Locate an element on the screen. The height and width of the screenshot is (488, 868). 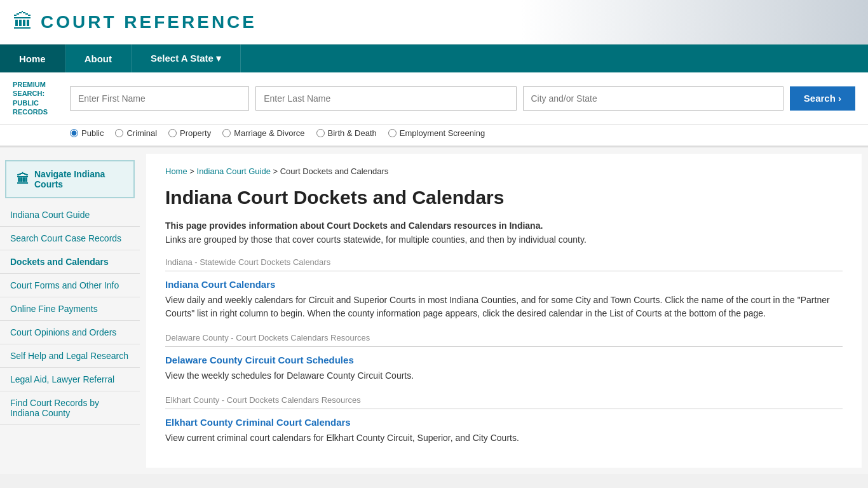
site-title: COURT REFERENCE is located at coordinates (149, 22).